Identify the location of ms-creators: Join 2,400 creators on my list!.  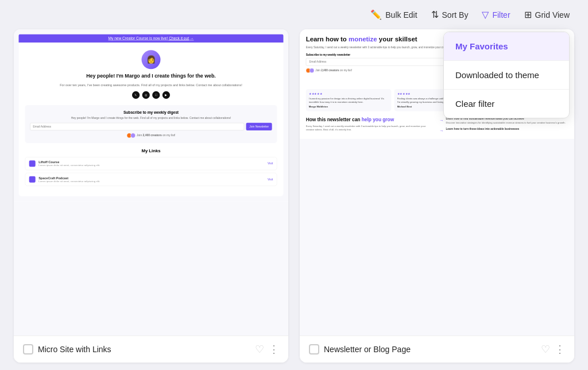
(150, 136).